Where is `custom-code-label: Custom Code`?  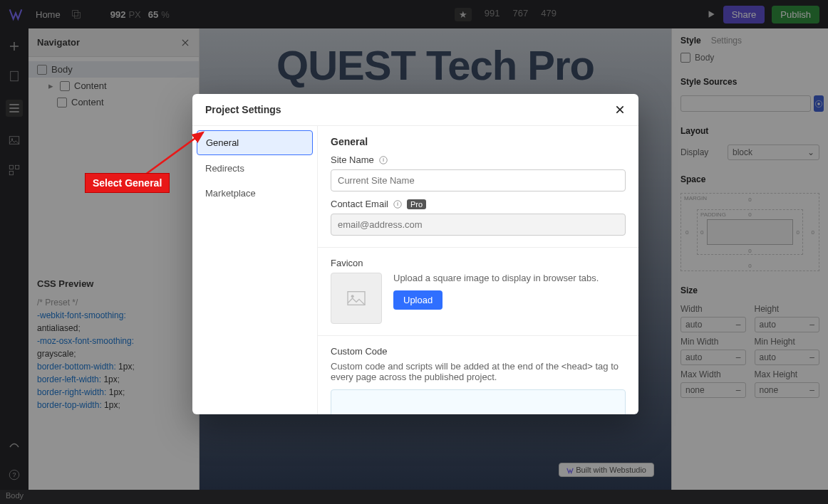
custom-code-label: Custom Code is located at coordinates (359, 352).